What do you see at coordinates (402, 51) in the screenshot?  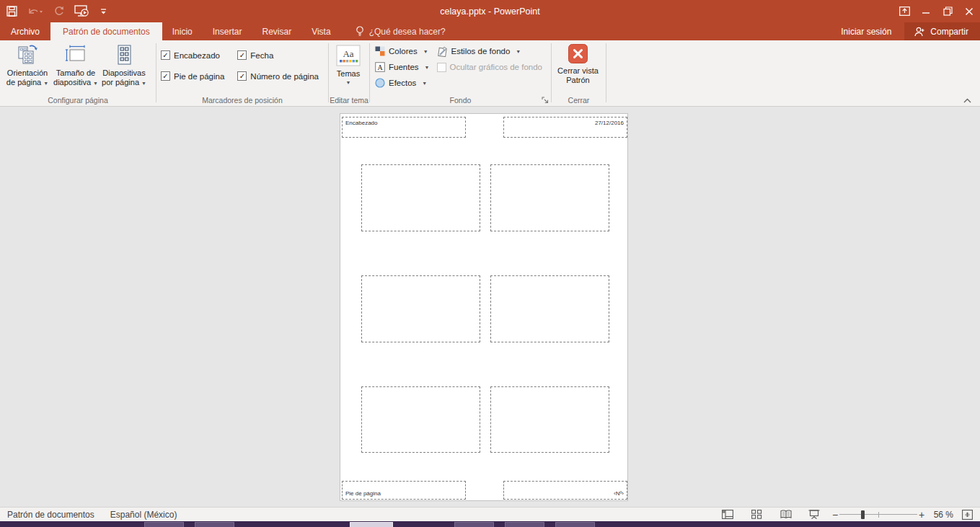 I see `theme-colors-button: Colores ▼` at bounding box center [402, 51].